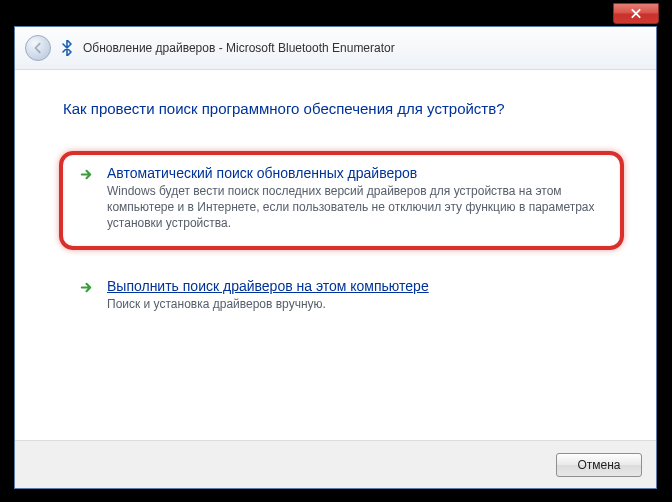 This screenshot has width=672, height=502. I want to click on content-heading: Как провести поиск программного обеспече…, so click(340, 108).